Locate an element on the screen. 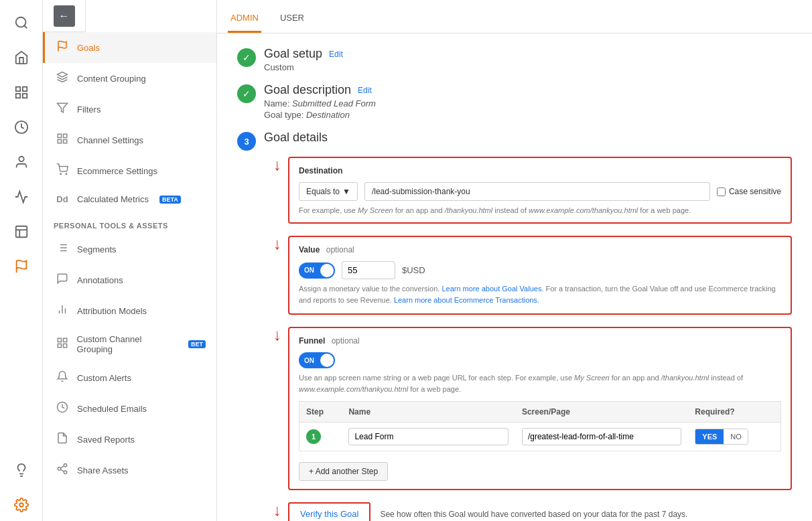 The image size is (812, 521). saved-reports-icon is located at coordinates (62, 439).